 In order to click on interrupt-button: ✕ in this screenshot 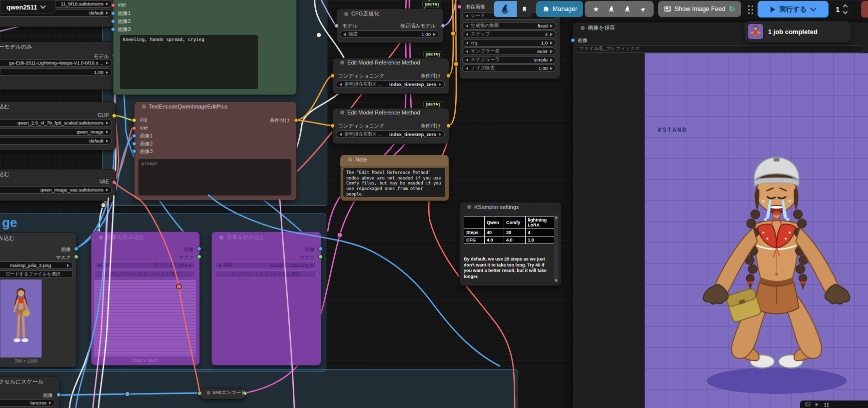, I will do `click(865, 9)`.